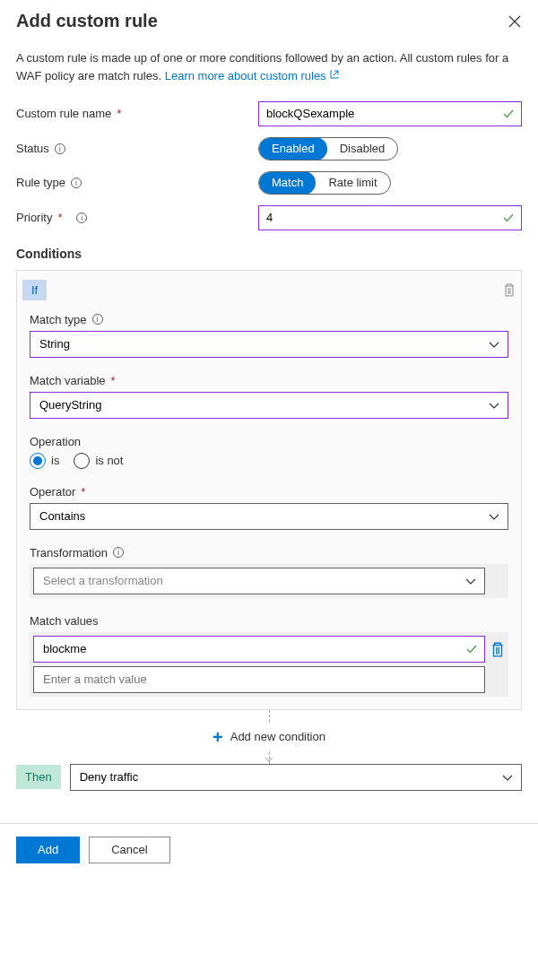  Describe the element at coordinates (269, 344) in the screenshot. I see `match-type-select: String` at that location.